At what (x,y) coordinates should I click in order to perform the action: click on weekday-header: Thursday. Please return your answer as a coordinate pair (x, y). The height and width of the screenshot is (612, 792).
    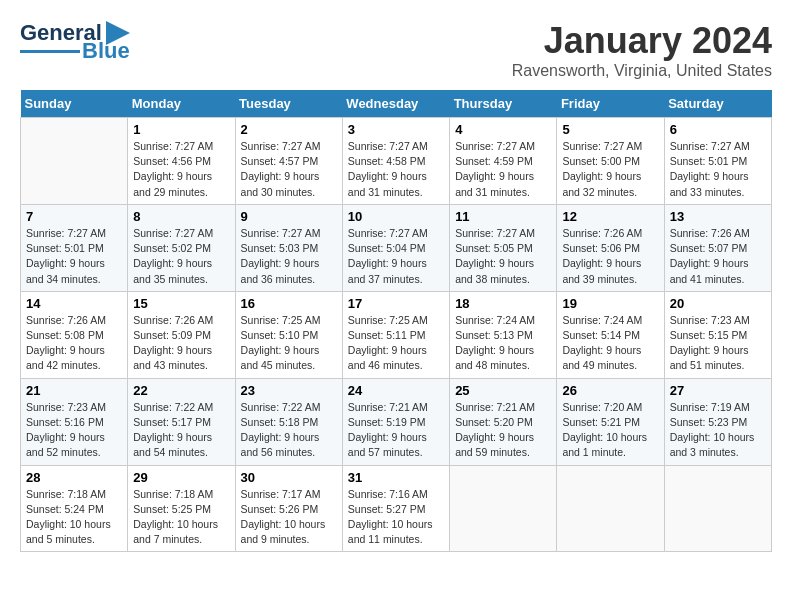
    Looking at the image, I should click on (504, 104).